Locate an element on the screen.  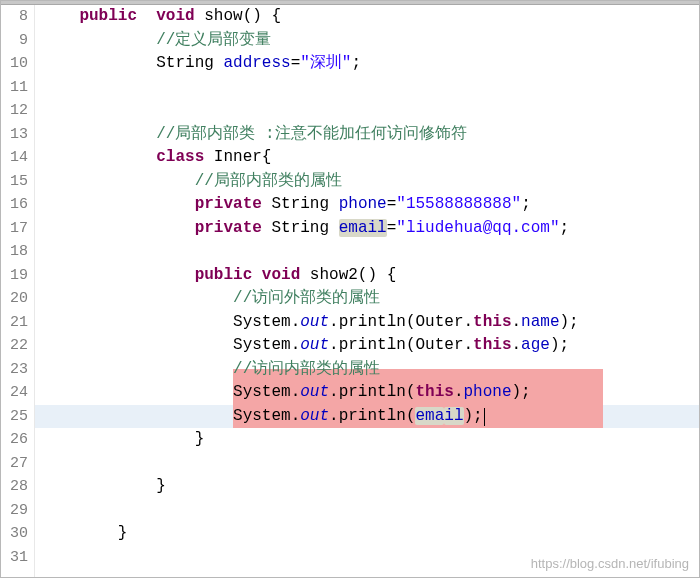
line-number: 17 is located at coordinates (14, 229).